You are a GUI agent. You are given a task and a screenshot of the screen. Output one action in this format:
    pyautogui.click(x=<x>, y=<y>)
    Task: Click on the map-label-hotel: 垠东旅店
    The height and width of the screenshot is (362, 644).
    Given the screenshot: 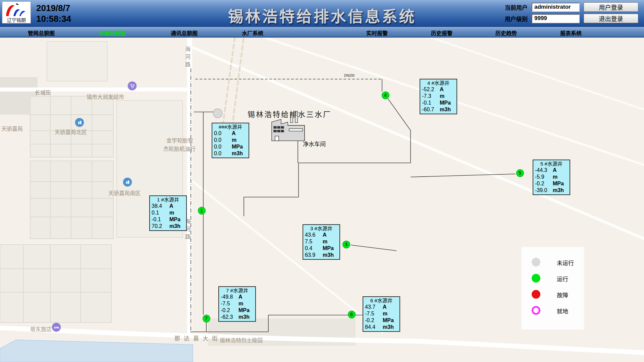 What is the action you would take?
    pyautogui.click(x=41, y=329)
    